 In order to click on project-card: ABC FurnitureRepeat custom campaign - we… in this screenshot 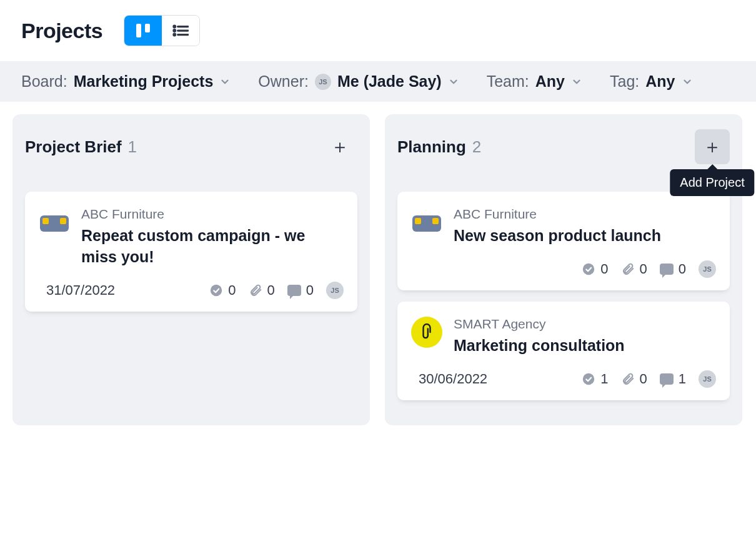, I will do `click(191, 252)`.